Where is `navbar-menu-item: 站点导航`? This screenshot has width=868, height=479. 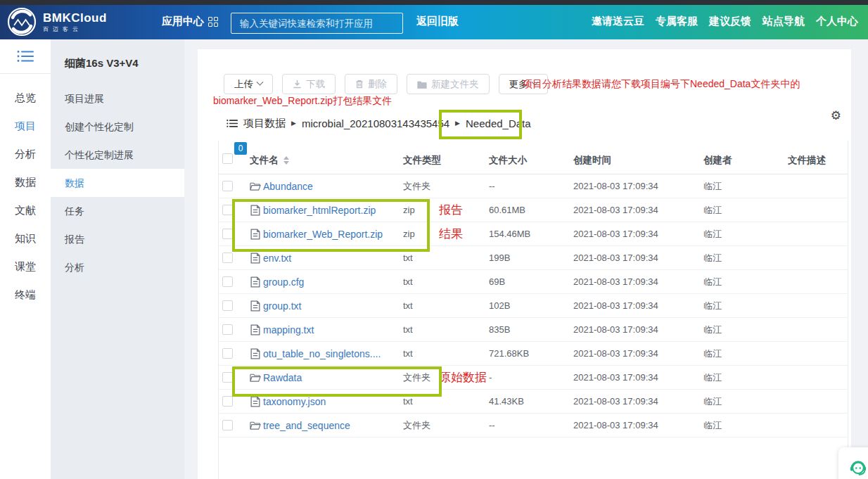 navbar-menu-item: 站点导航 is located at coordinates (784, 21).